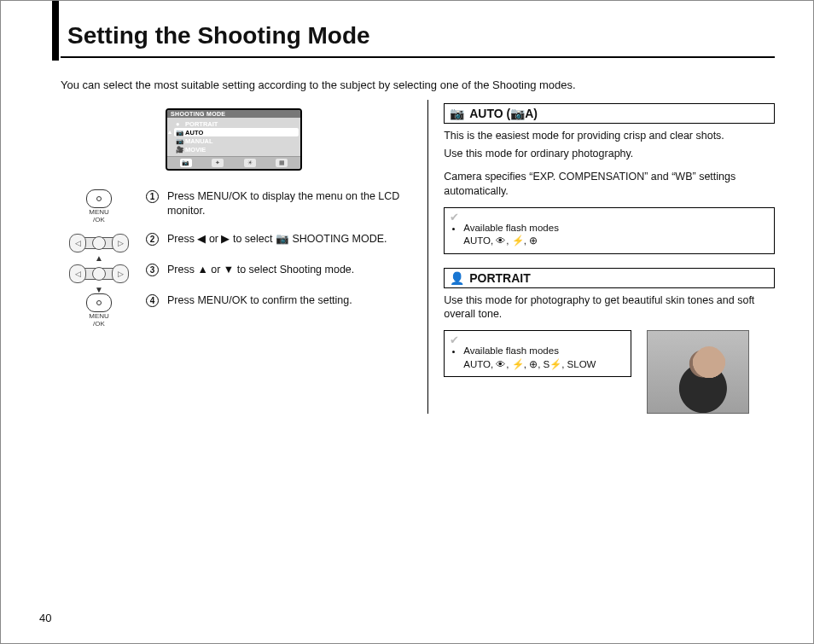 The image size is (814, 644). Describe the element at coordinates (234, 206) in the screenshot. I see `step-1: MENU /OK 1 Press MENU/OK to display the …` at that location.